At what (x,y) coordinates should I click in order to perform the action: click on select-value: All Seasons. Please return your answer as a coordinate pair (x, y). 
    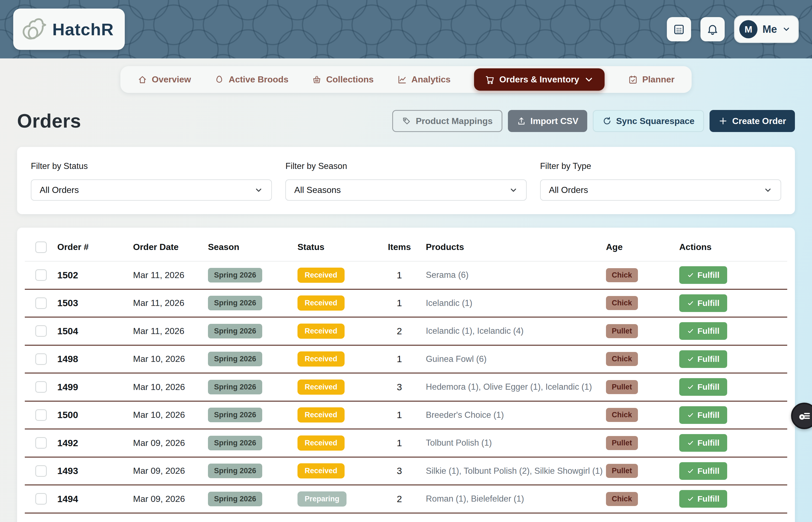
    Looking at the image, I should click on (317, 190).